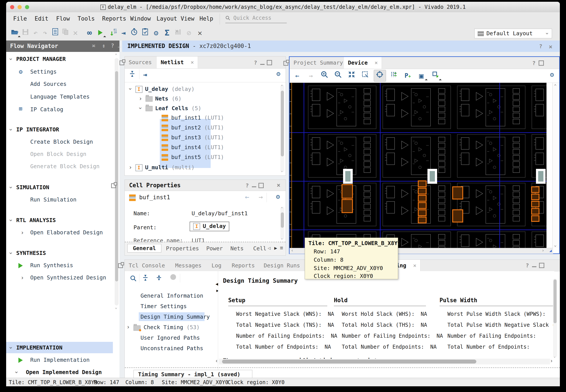  What do you see at coordinates (182, 249) in the screenshot?
I see `tab-properties: Properties` at bounding box center [182, 249].